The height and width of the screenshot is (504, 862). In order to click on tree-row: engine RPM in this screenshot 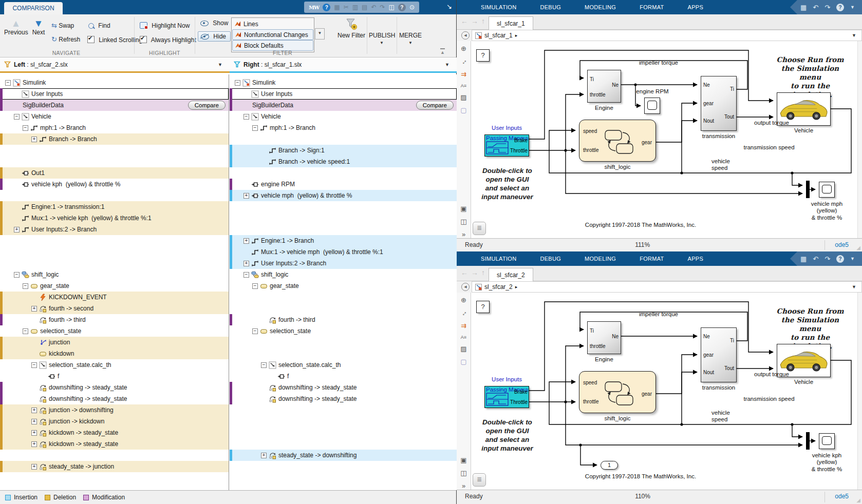, I will do `click(343, 184)`.